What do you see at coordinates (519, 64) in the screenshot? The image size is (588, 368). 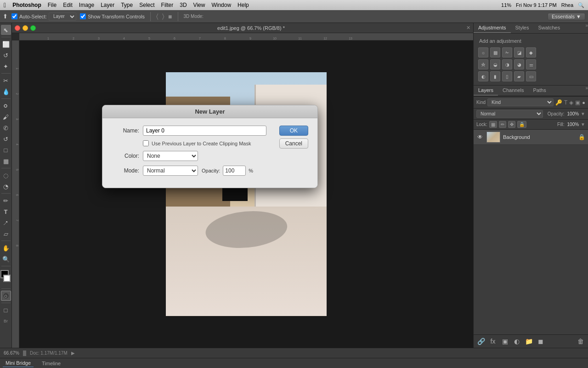 I see `adj-photo-filter: ◕` at bounding box center [519, 64].